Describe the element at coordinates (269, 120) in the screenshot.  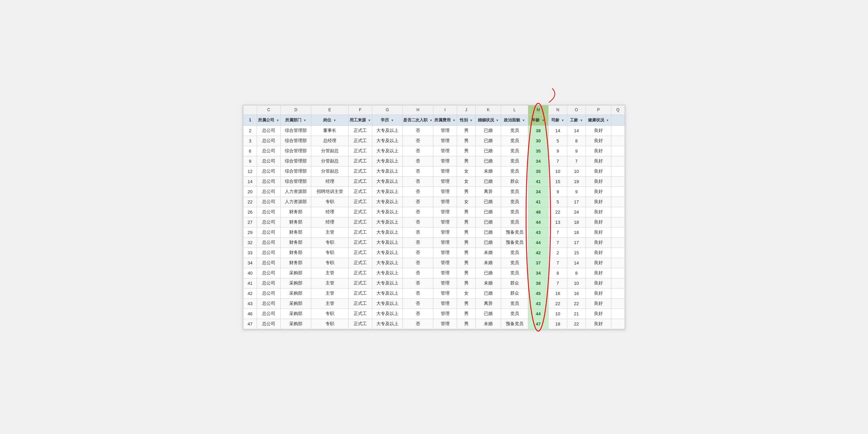
I see `col-header-c: 所属公司 ▼` at that location.